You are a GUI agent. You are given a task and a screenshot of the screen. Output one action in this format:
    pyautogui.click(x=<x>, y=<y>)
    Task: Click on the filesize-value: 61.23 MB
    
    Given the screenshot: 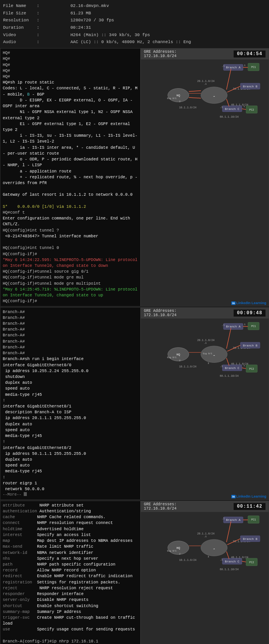 What is the action you would take?
    pyautogui.click(x=81, y=13)
    